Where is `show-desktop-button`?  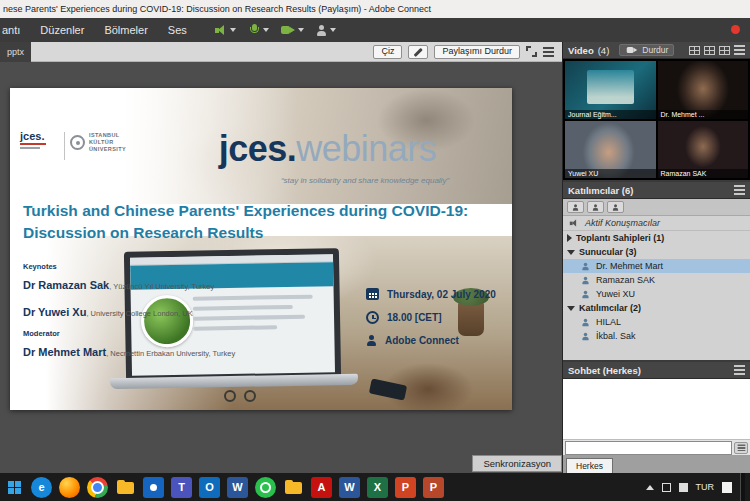
show-desktop-button is located at coordinates (742, 487).